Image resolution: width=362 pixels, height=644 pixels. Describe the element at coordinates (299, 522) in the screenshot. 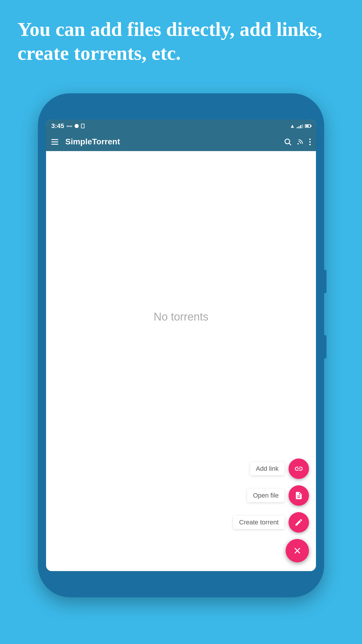

I see `edit-icon` at that location.